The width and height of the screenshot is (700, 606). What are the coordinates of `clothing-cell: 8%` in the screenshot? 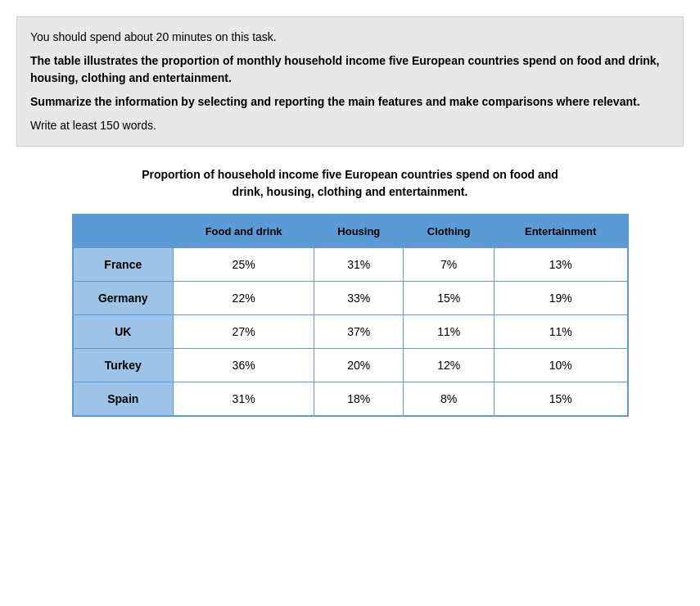 It's located at (449, 400).